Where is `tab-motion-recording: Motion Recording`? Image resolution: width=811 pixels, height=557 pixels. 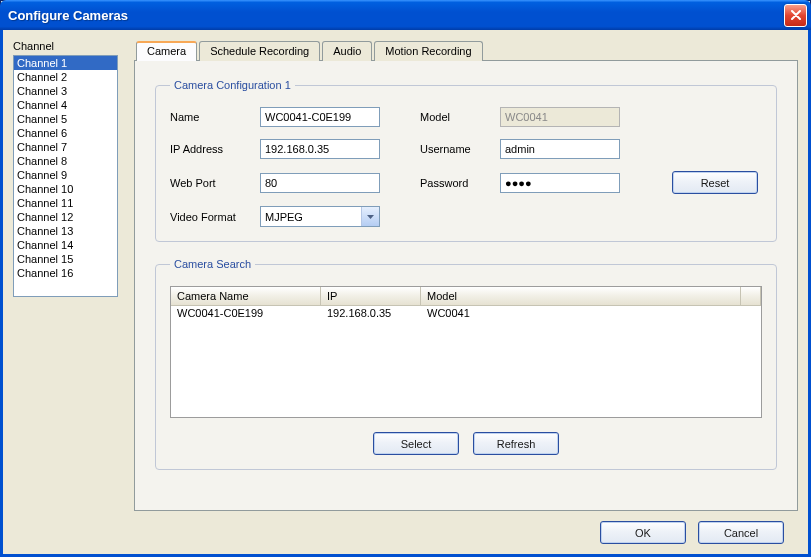
tab-motion-recording: Motion Recording is located at coordinates (428, 51).